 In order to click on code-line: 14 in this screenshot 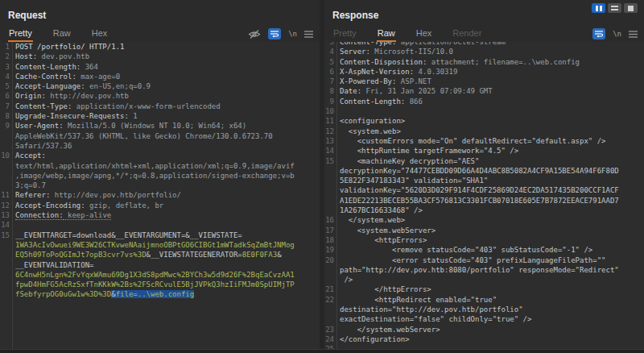, I will do `click(159, 225)`.